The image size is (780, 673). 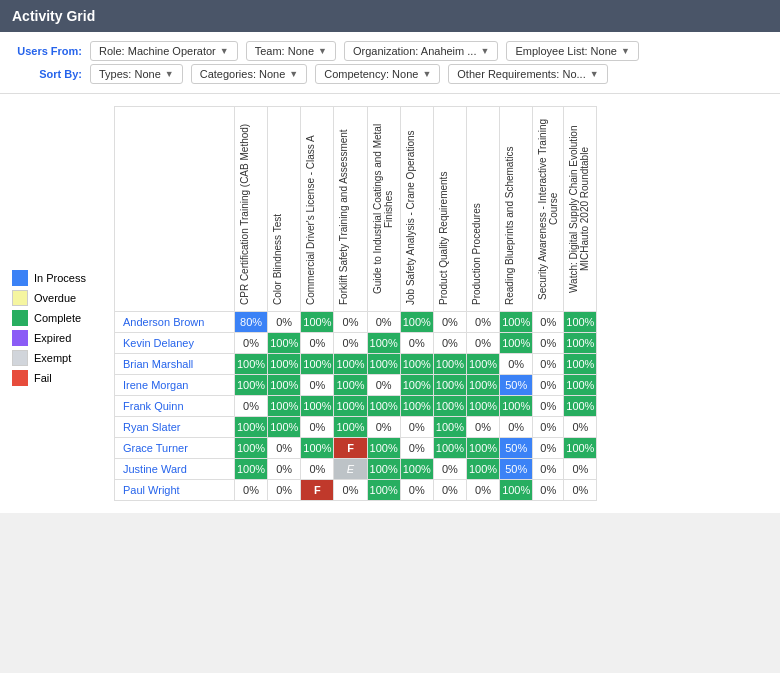 What do you see at coordinates (548, 322) in the screenshot?
I see `cell-r0-c9: 0%` at bounding box center [548, 322].